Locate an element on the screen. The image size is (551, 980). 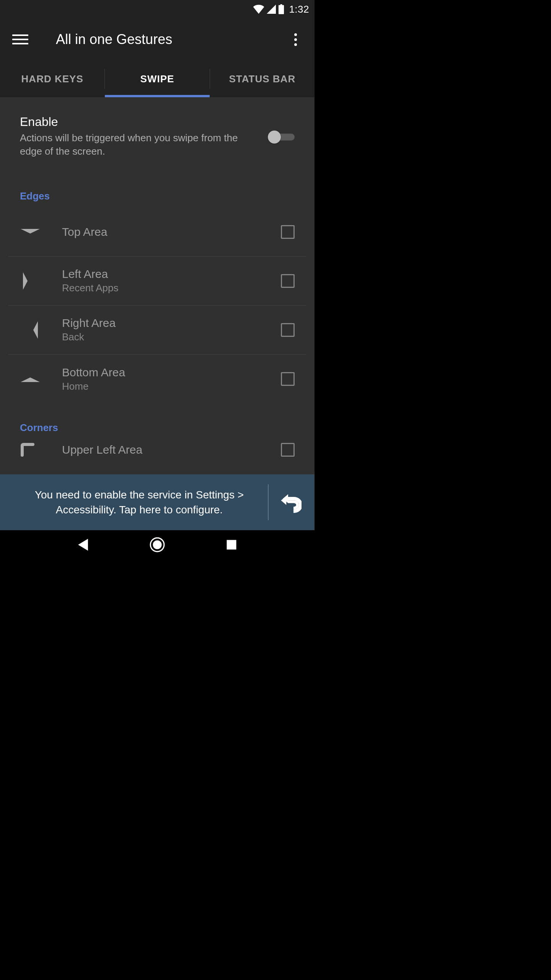
enable-switch is located at coordinates (281, 137).